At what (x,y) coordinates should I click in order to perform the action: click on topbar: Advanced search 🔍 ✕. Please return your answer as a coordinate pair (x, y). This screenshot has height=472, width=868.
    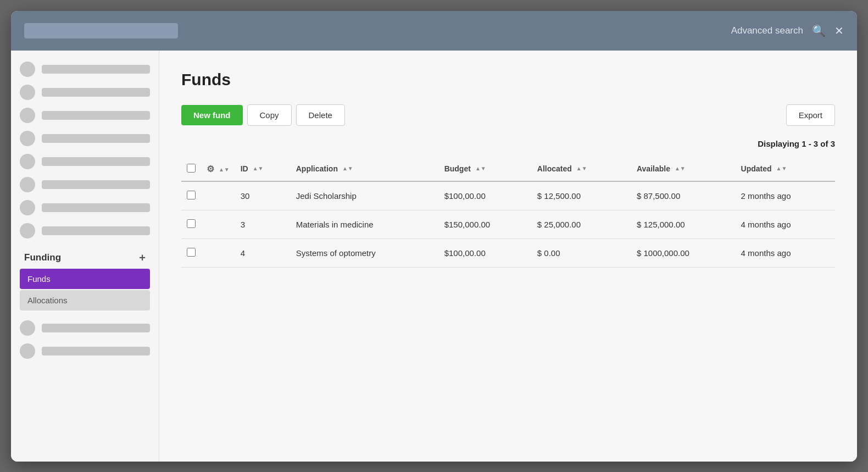
    Looking at the image, I should click on (434, 31).